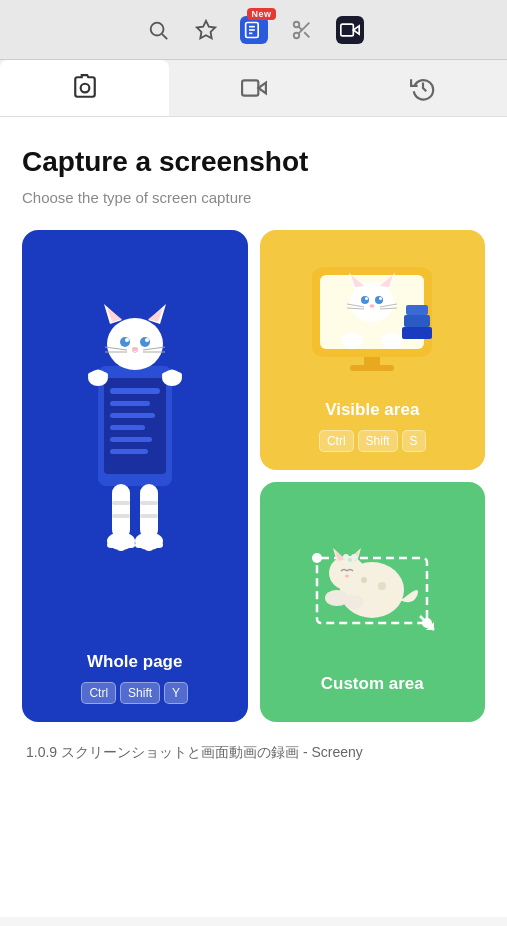 This screenshot has width=507, height=926. I want to click on key-ctrl-visible: Ctrl, so click(336, 441).